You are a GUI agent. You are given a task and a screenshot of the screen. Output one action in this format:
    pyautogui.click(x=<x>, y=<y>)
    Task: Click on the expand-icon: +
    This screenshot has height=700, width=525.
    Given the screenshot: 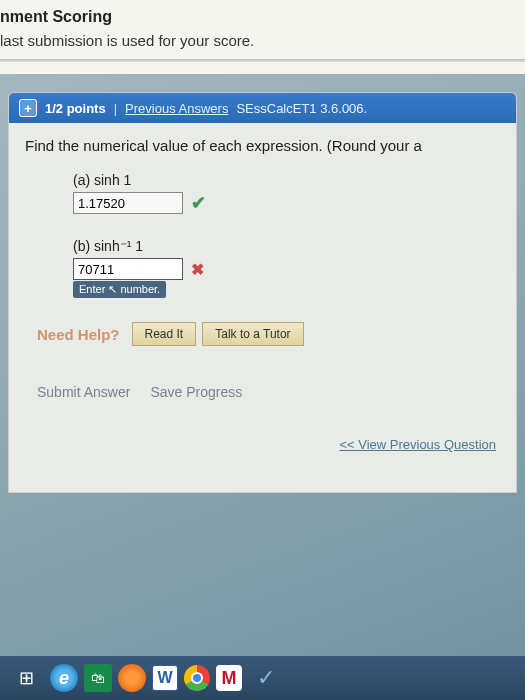 What is the action you would take?
    pyautogui.click(x=28, y=108)
    